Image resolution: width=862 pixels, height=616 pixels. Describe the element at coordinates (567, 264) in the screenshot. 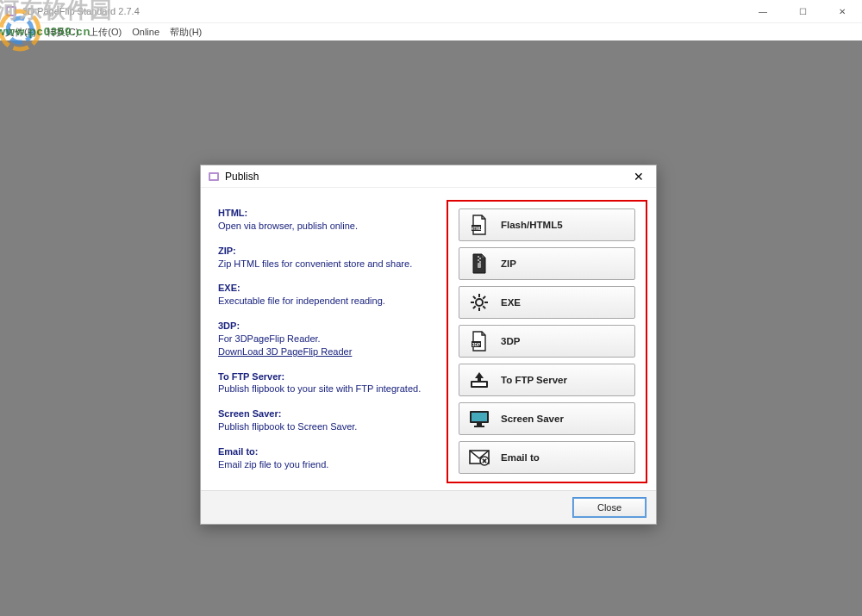

I see `publish-zip-label: ZIP` at that location.